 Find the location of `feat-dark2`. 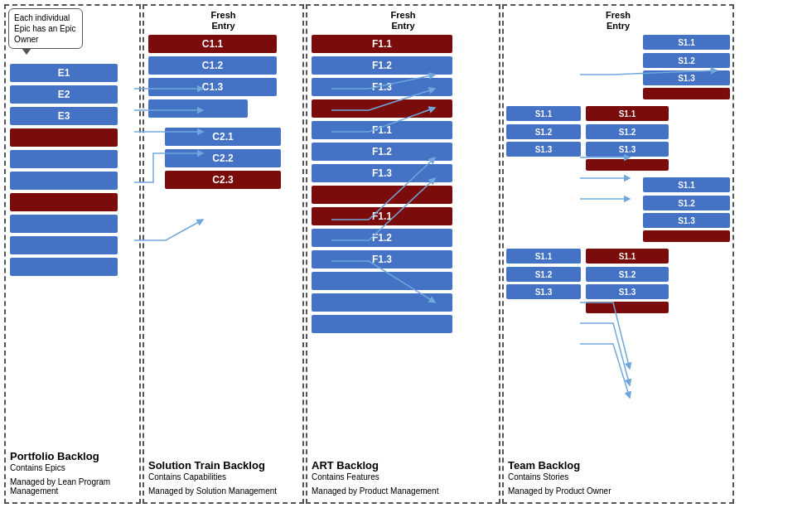

feat-dark2 is located at coordinates (382, 195).